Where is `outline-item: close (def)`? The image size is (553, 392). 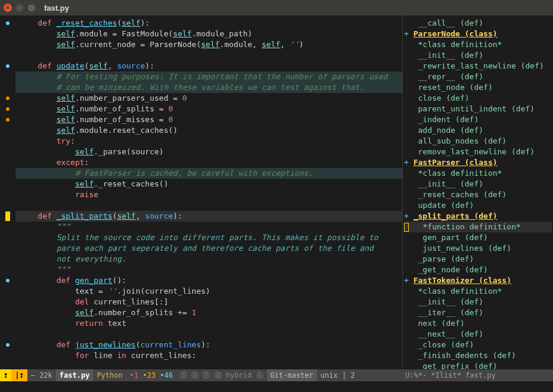 outline-item: close (def) is located at coordinates (478, 98).